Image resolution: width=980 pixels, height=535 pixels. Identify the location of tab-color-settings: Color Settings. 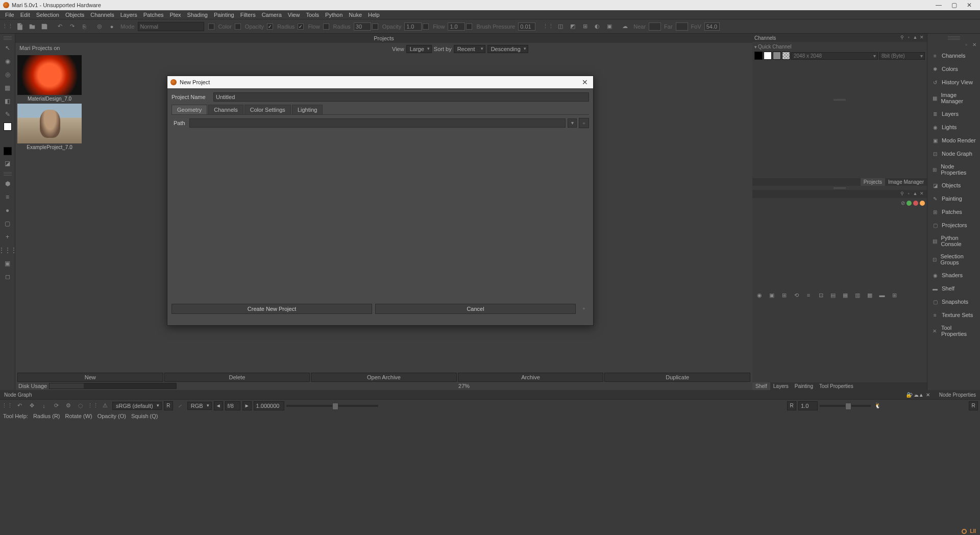
(267, 109).